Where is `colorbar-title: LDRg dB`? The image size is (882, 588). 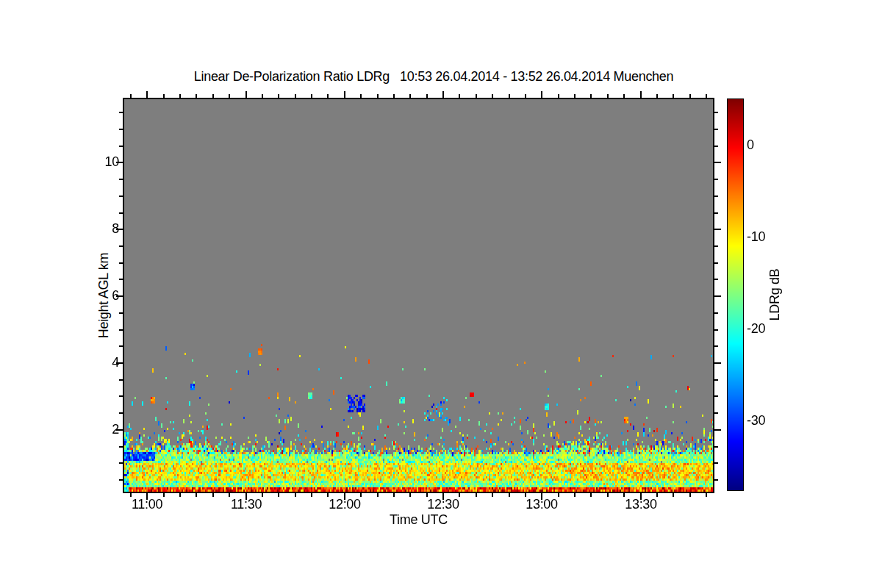
colorbar-title: LDRg dB is located at coordinates (775, 295).